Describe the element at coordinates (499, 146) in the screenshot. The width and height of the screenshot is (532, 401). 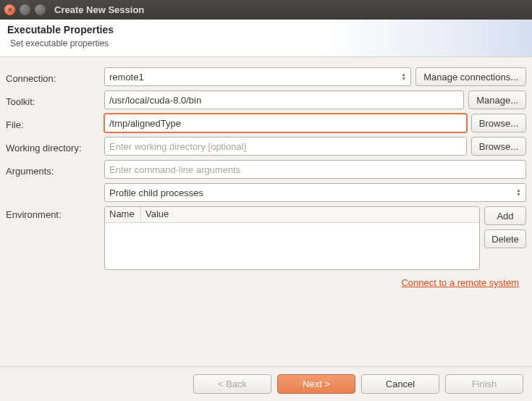
I see `browse-workdir-button: Browse...` at that location.